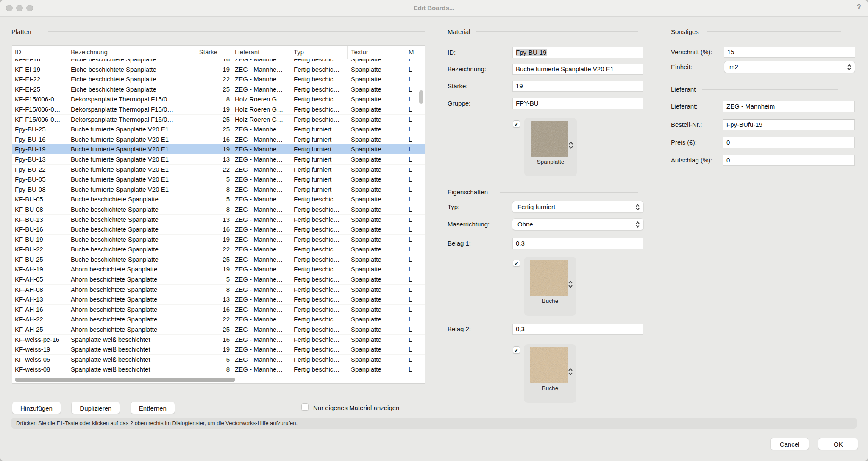 This screenshot has height=461, width=868. Describe the element at coordinates (578, 329) in the screenshot. I see `belag2-field: 0,3` at that location.